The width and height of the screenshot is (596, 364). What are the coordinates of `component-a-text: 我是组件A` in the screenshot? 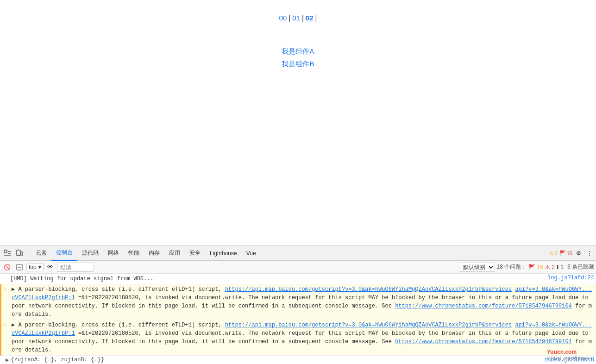 It's located at (298, 51).